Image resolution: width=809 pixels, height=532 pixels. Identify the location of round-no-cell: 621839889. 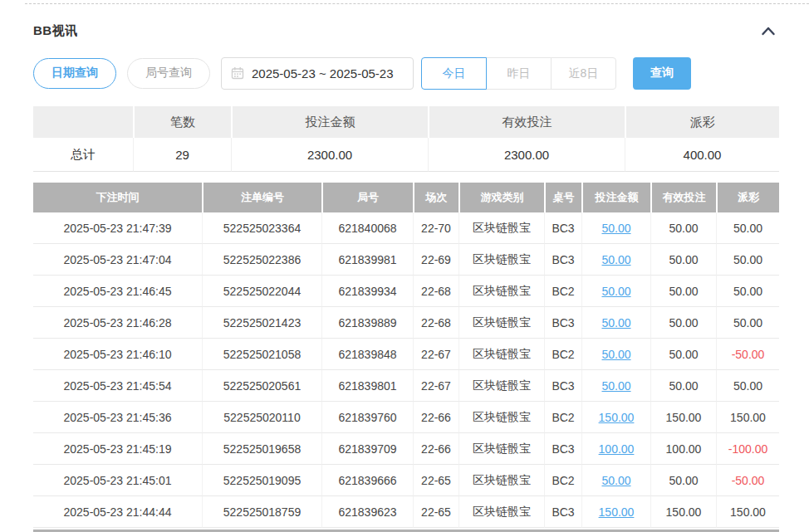
(367, 323).